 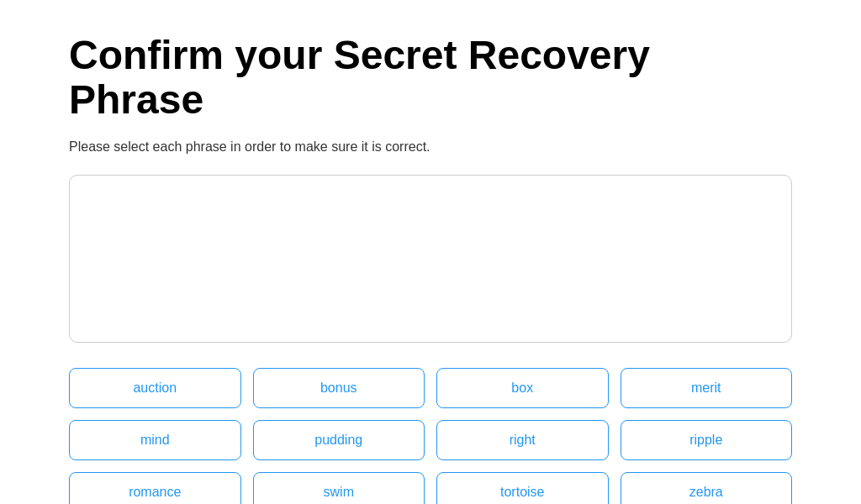 What do you see at coordinates (523, 440) in the screenshot?
I see `word-button-right: right` at bounding box center [523, 440].